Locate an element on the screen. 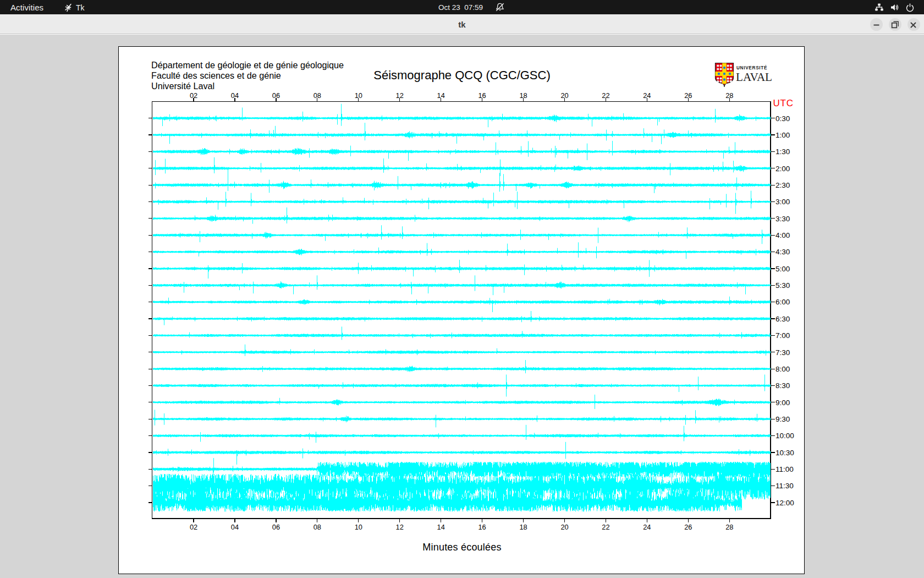  svg-text: 4:00 is located at coordinates (783, 236).